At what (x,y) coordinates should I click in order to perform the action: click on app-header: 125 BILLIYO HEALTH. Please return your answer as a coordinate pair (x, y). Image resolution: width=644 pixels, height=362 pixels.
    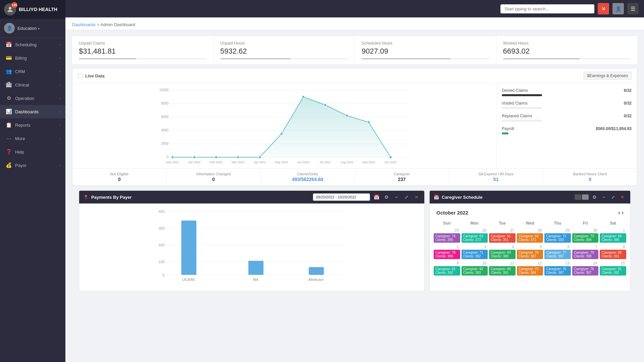
    Looking at the image, I should click on (33, 9).